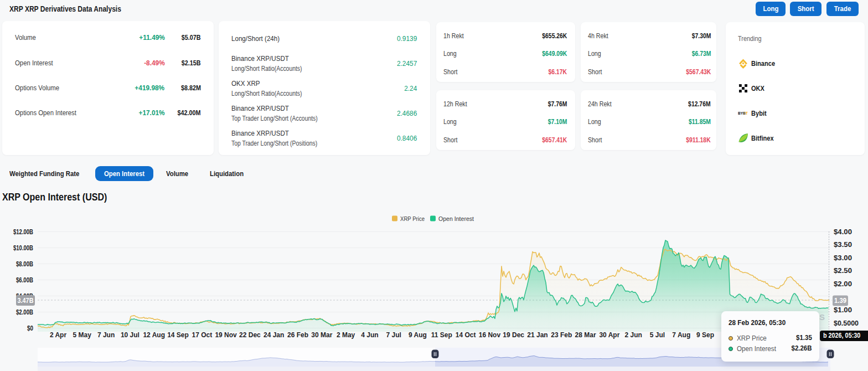 The width and height of the screenshot is (868, 371). I want to click on svg-text: 2 Jun, so click(633, 335).